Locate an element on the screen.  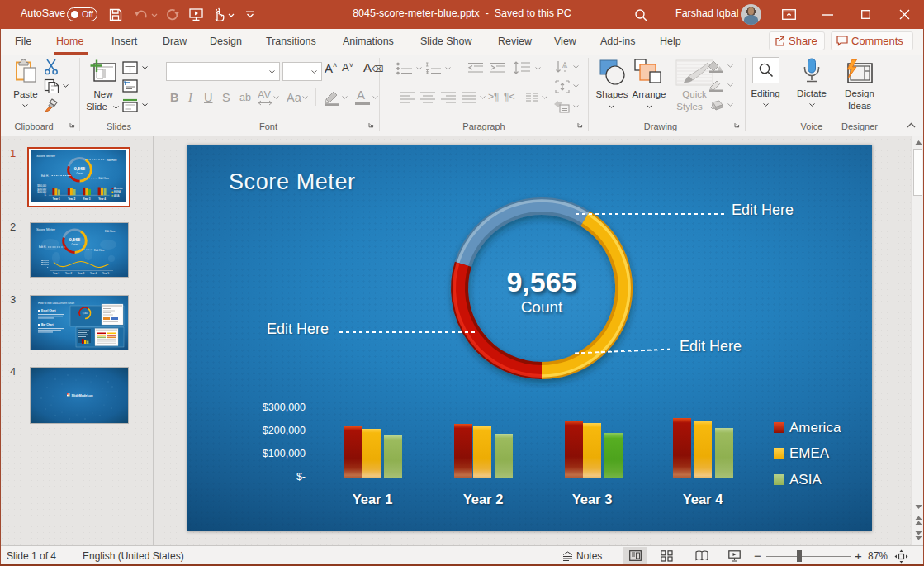
svg-text: ASIA is located at coordinates (117, 196).